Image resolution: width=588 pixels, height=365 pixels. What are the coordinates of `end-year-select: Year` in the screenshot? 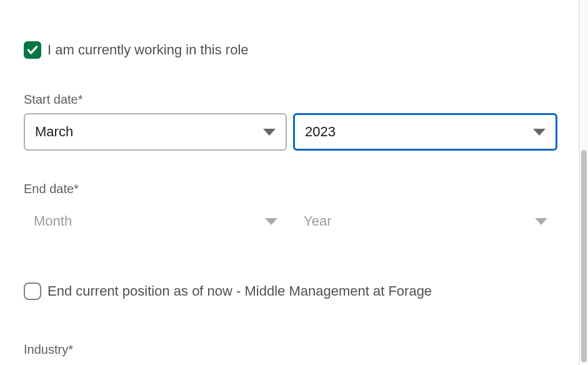 It's located at (426, 221).